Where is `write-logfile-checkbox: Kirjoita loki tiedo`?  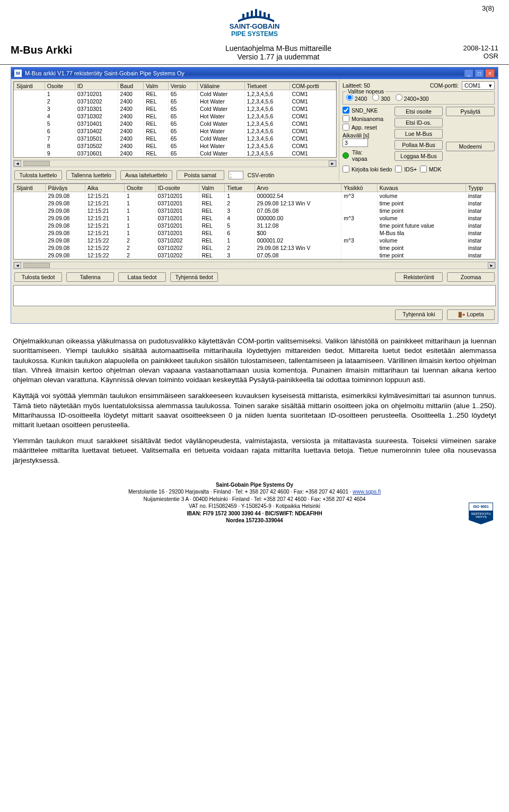
write-logfile-checkbox: Kirjoita loki tiedo is located at coordinates (367, 169).